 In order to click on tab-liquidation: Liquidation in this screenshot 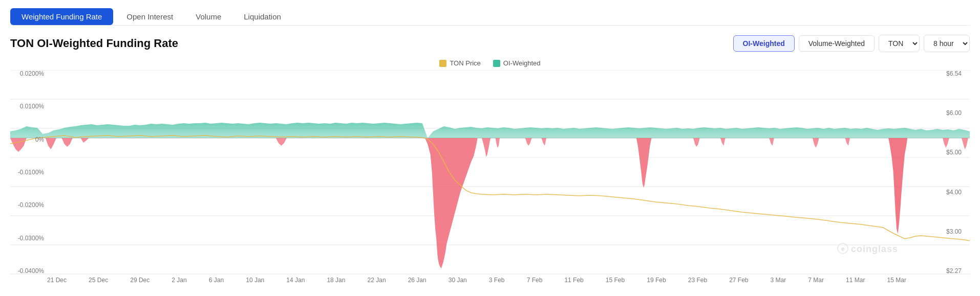, I will do `click(262, 16)`.